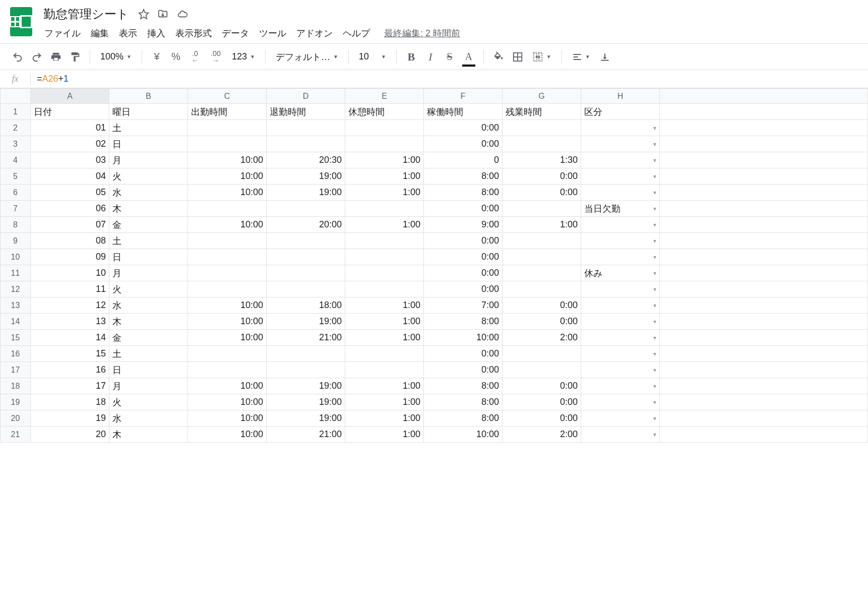  Describe the element at coordinates (227, 160) in the screenshot. I see `cell-C4: 10:00` at that location.